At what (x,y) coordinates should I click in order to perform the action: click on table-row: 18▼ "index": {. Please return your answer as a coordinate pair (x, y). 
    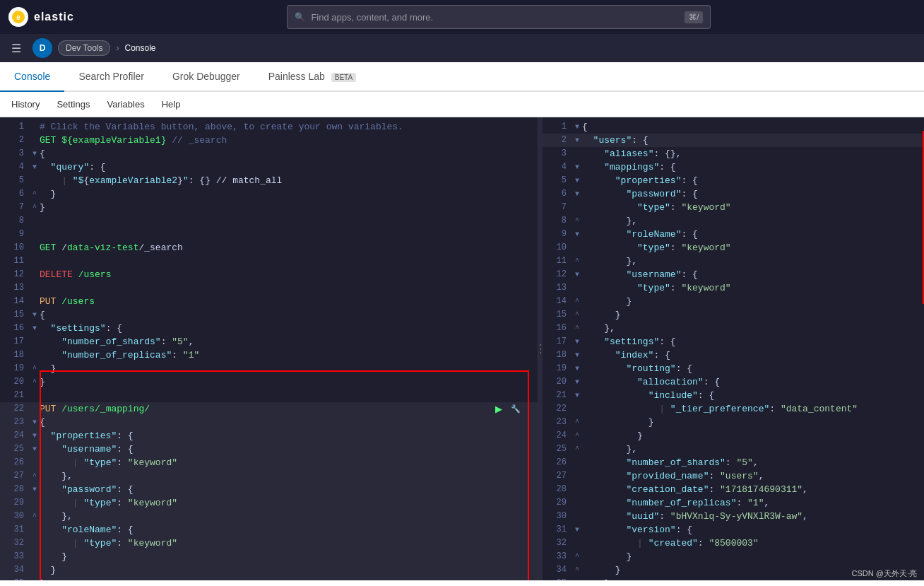
    Looking at the image, I should click on (733, 355).